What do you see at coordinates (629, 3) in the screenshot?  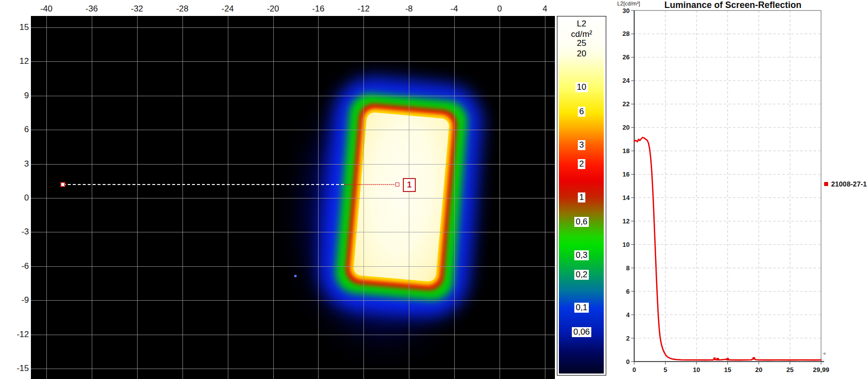 I see `line-chart-y-axis-label: L2[cd/m²]` at bounding box center [629, 3].